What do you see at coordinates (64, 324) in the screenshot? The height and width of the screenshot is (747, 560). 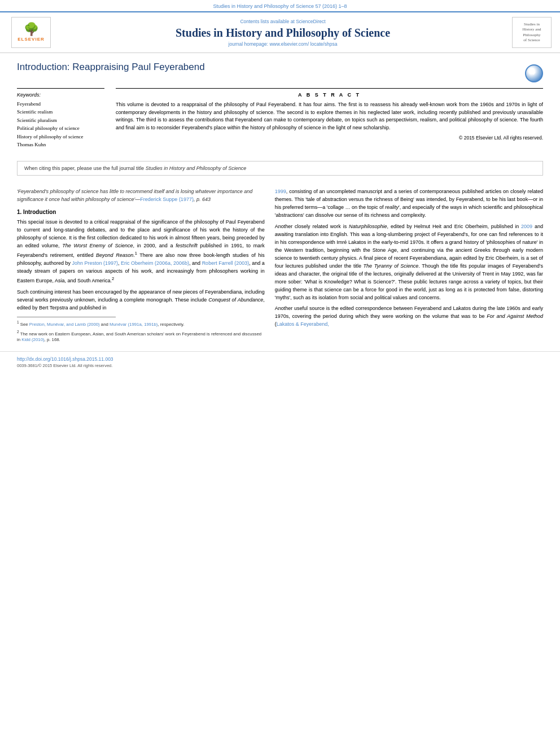 I see `footnote1-link: Preston, Munévar, and Lamb (2000)` at bounding box center [64, 324].